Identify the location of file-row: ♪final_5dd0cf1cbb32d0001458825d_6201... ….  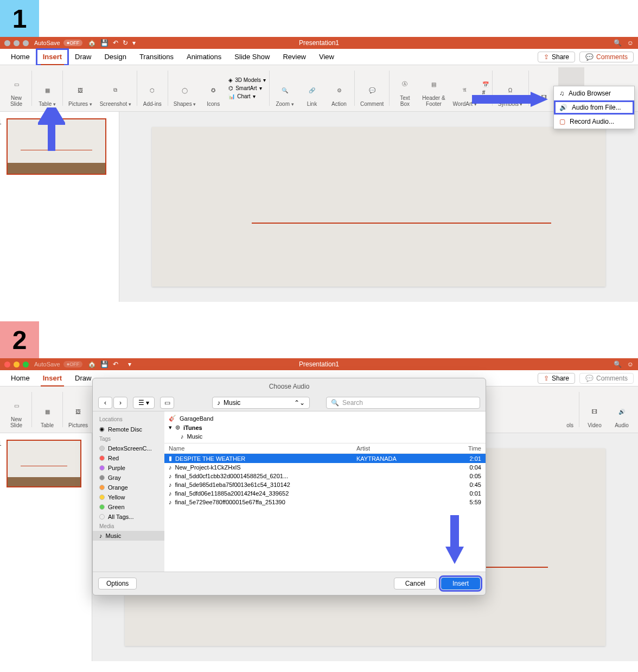
(325, 476).